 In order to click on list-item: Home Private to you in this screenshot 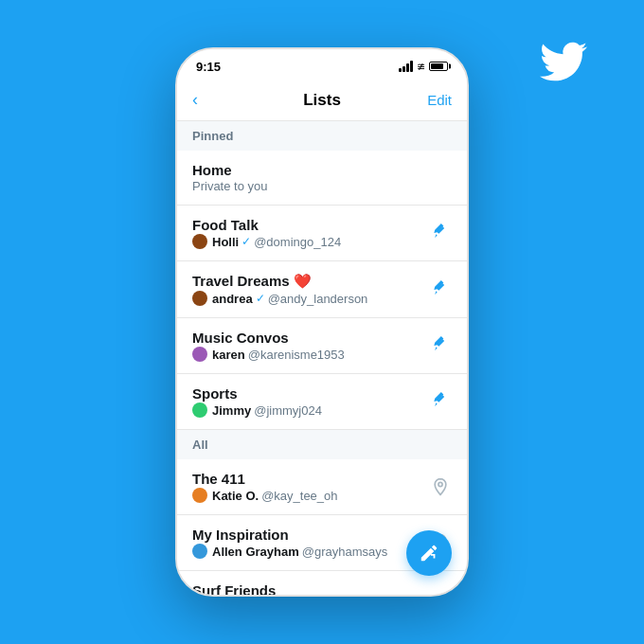, I will do `click(322, 178)`.